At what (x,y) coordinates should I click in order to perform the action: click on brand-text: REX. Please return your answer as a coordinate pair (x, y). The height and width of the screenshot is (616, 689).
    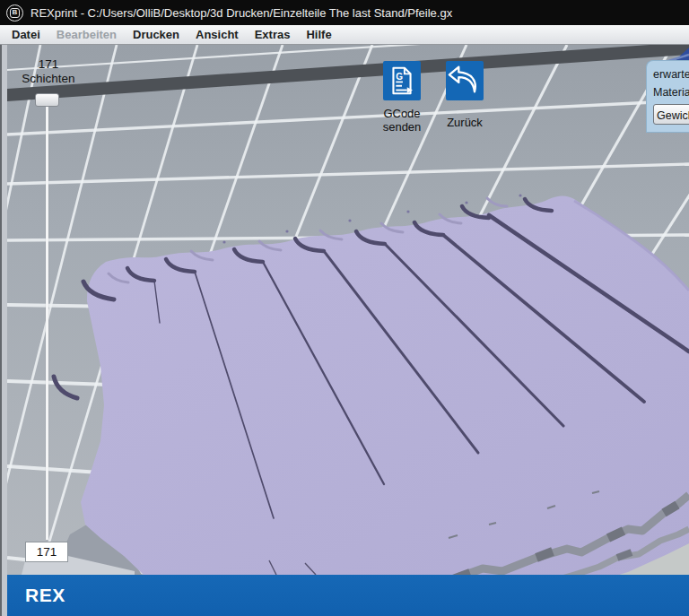
    Looking at the image, I should click on (45, 595).